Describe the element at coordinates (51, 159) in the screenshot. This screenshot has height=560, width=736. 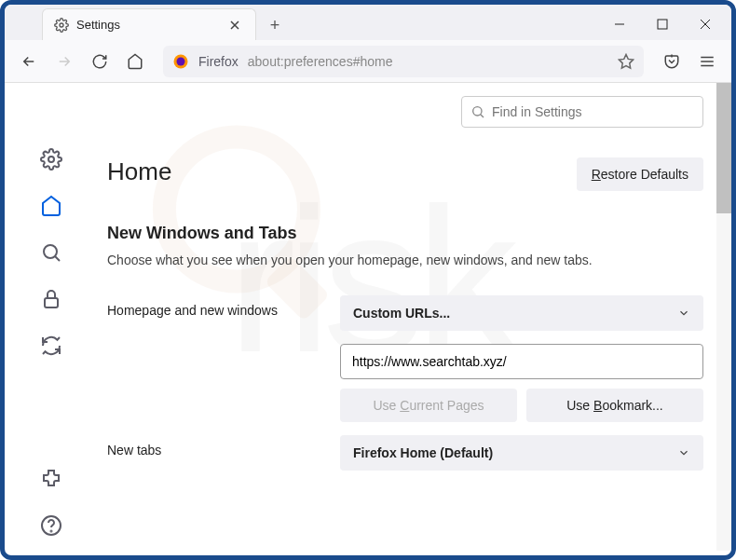
I see `sidebar-general-icon` at that location.